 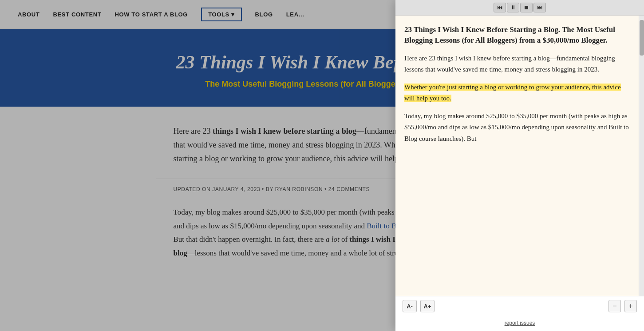 I want to click on popup-para1: Here are 23 things I wish I knew before …, so click(x=517, y=64).